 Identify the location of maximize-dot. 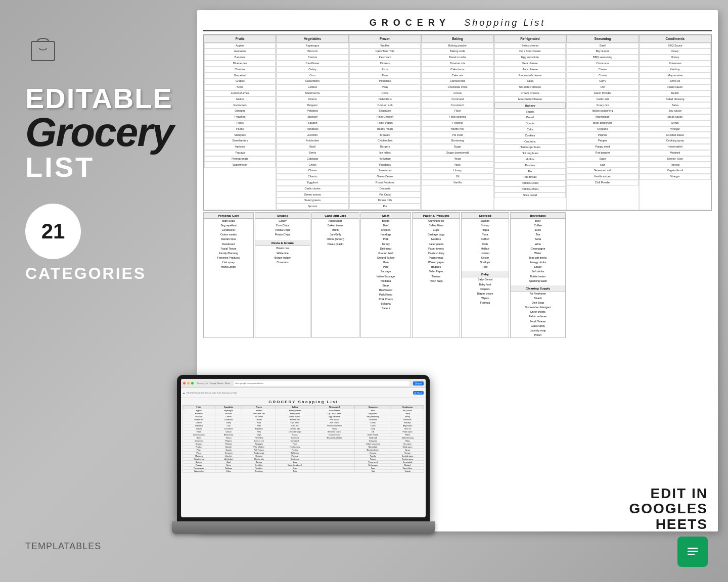
(192, 383).